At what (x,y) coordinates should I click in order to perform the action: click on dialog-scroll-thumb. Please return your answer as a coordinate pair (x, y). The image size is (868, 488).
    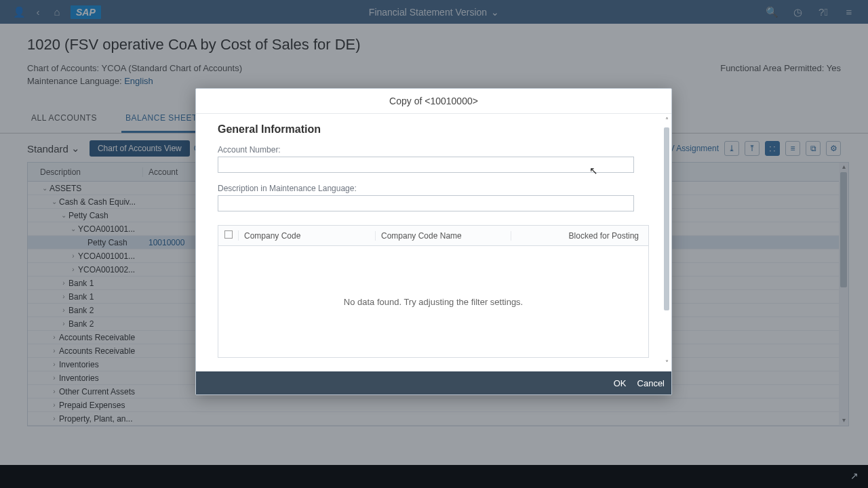
    Looking at the image, I should click on (667, 219).